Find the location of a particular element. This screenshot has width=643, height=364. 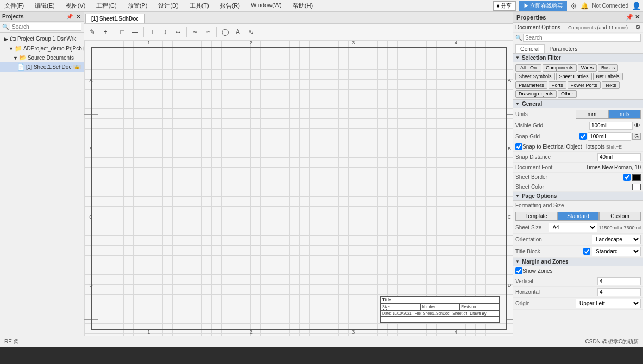

title-block-label: Title Block is located at coordinates (528, 252).